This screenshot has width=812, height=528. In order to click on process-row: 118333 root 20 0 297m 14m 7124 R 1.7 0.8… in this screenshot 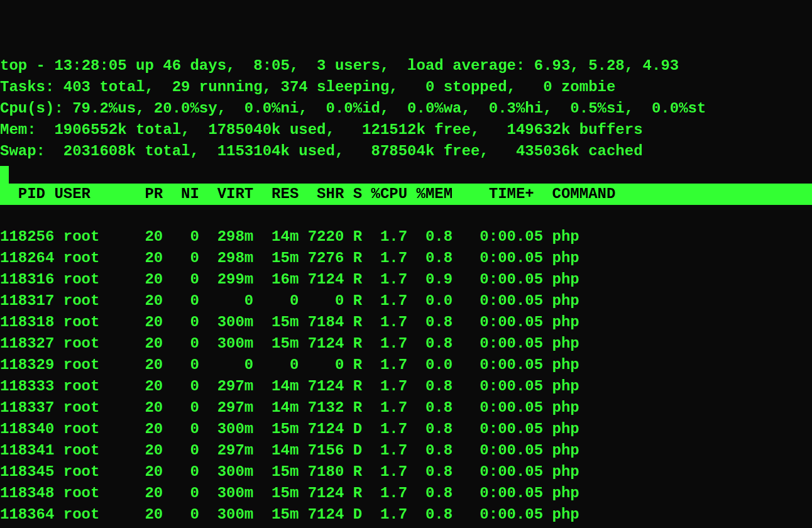, I will do `click(290, 386)`.